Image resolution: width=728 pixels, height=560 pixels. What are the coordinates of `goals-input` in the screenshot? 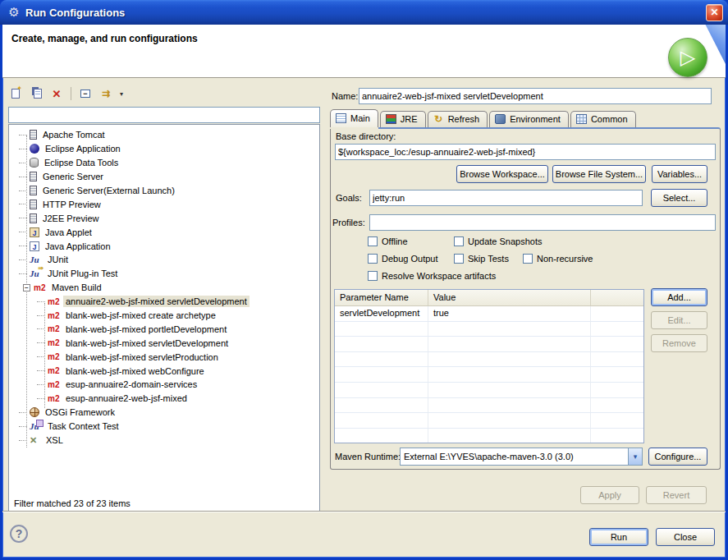 It's located at (506, 198).